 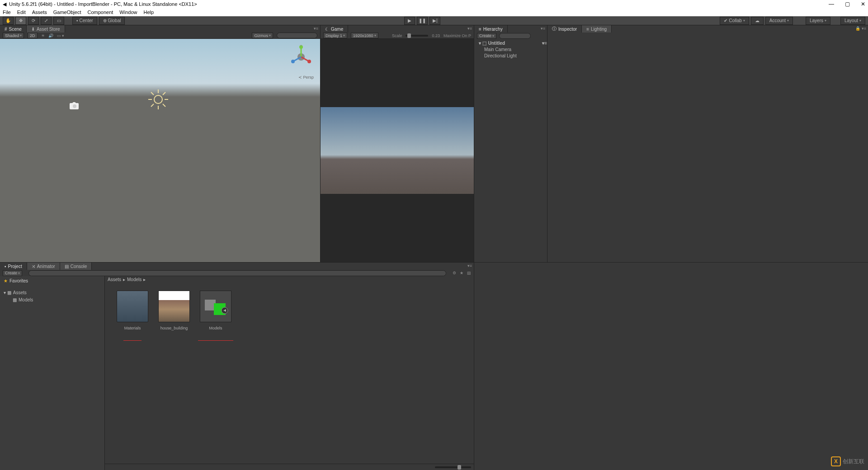 I want to click on scene-search-input, so click(x=297, y=35).